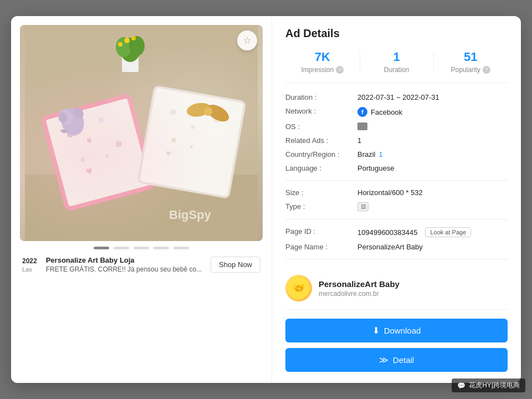 This screenshot has width=532, height=399. What do you see at coordinates (129, 260) in the screenshot?
I see `ad-title: Personalize Art Baby Loja` at bounding box center [129, 260].